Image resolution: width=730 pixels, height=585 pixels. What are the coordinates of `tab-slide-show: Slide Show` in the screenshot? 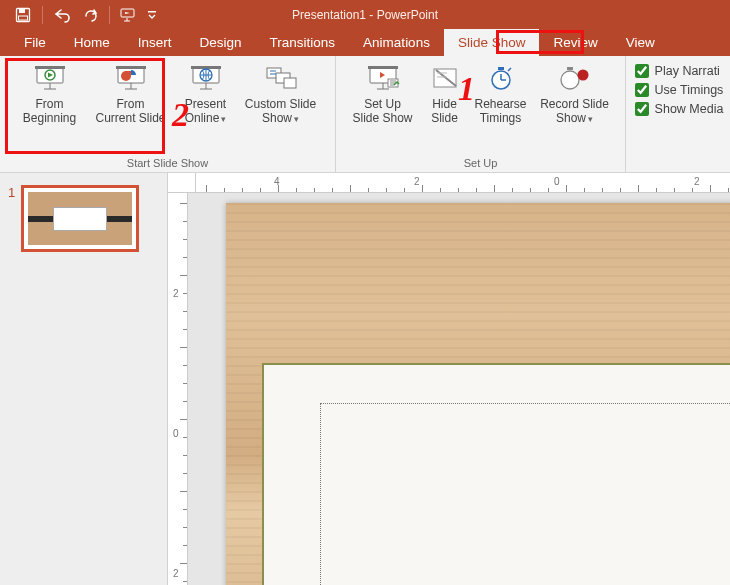 It's located at (492, 42).